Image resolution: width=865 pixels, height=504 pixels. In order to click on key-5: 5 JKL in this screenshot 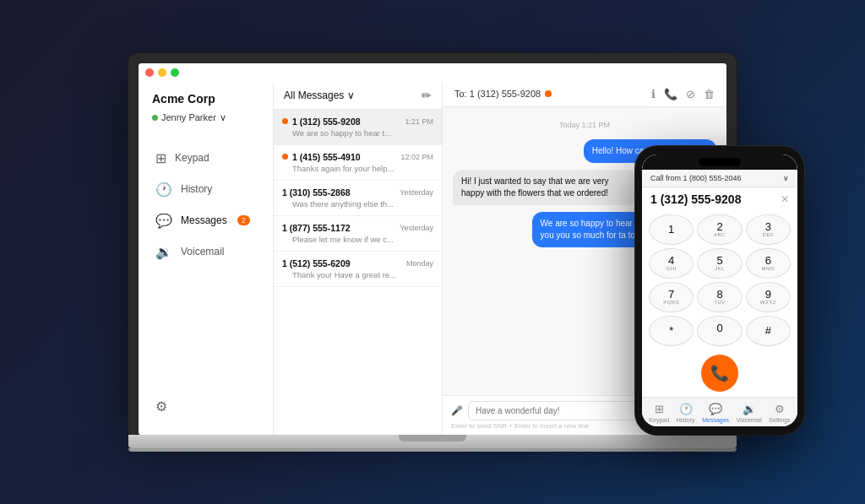, I will do `click(720, 263)`.